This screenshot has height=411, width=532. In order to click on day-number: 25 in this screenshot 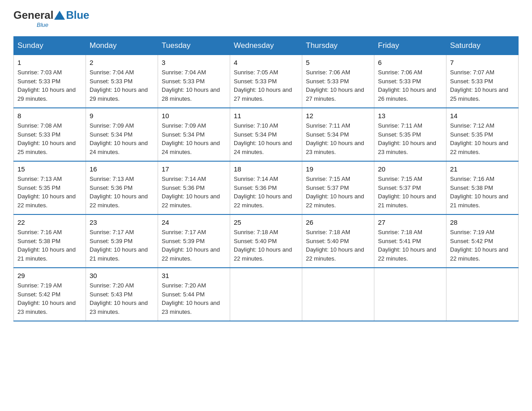, I will do `click(266, 222)`.